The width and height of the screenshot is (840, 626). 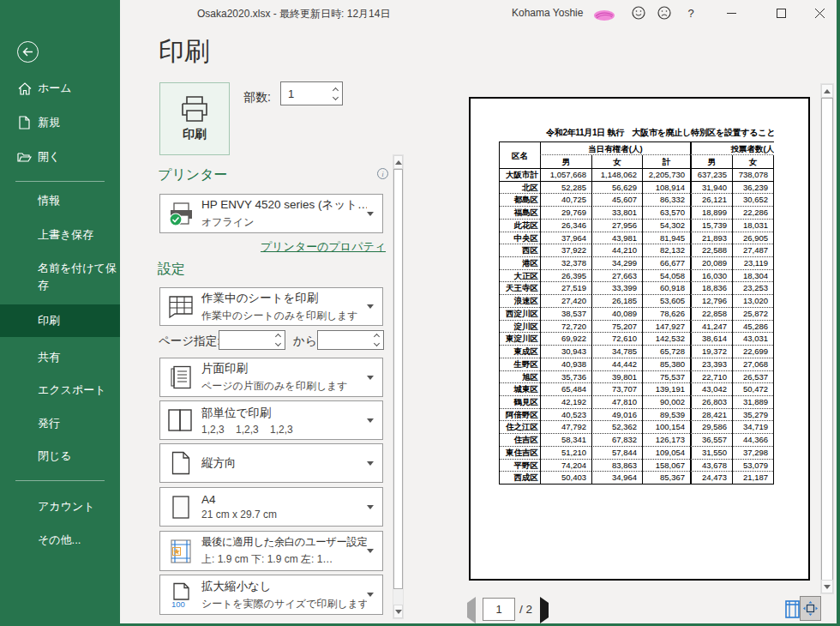 What do you see at coordinates (566, 465) in the screenshot?
I see `value-cell: 74,204` at bounding box center [566, 465].